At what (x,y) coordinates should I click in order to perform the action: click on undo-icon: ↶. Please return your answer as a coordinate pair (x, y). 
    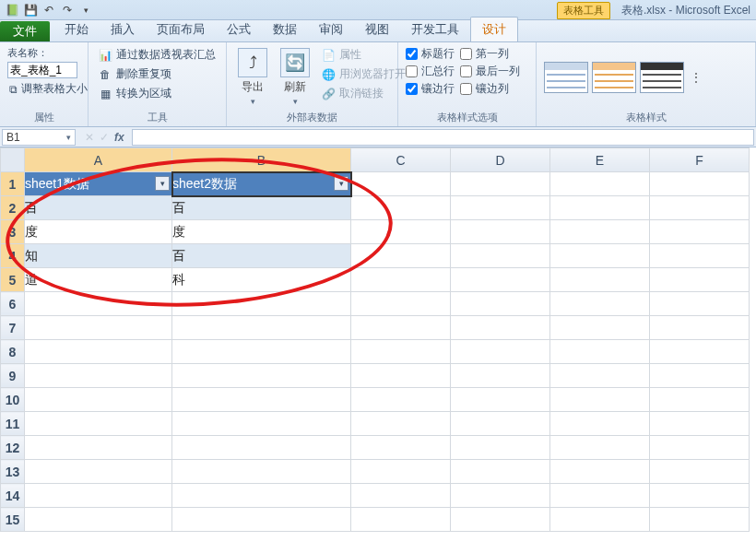
    Looking at the image, I should click on (49, 10).